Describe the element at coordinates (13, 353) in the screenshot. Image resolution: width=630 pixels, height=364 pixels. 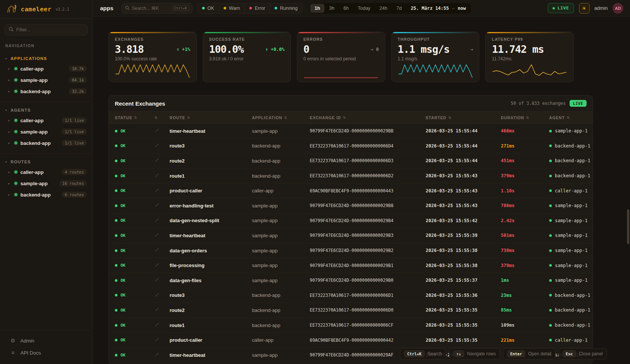
I see `docs-icon: ≡` at that location.